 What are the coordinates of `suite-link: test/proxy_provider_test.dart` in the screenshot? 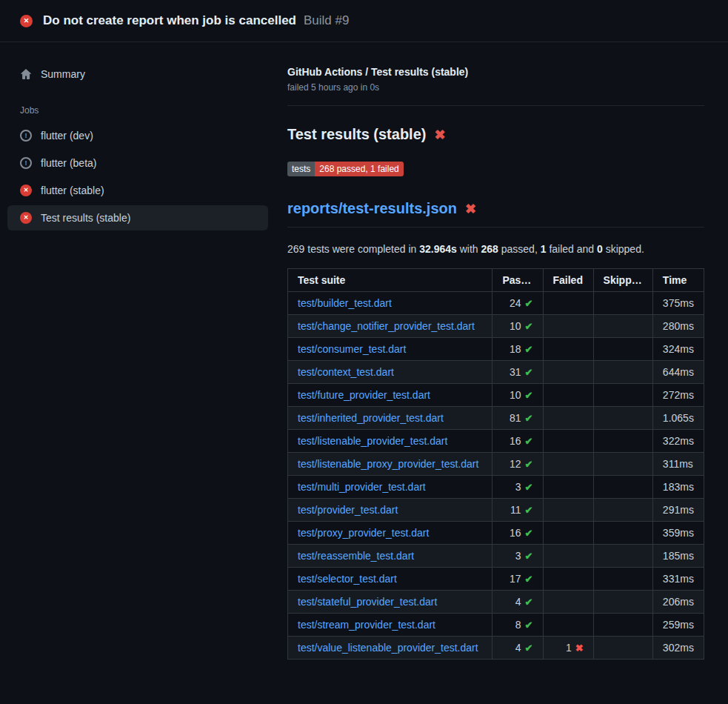 It's located at (363, 533).